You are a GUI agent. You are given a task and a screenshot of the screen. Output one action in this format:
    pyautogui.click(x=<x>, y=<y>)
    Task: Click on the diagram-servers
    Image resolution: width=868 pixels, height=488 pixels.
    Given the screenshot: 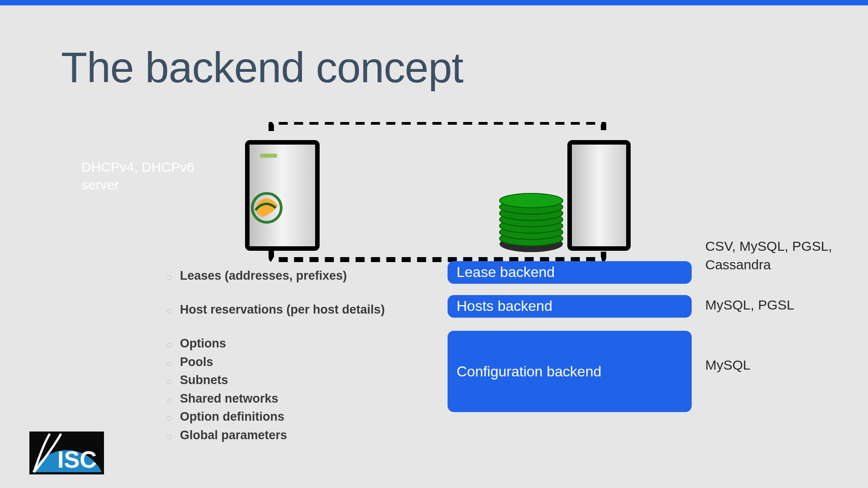 What is the action you would take?
    pyautogui.click(x=439, y=192)
    